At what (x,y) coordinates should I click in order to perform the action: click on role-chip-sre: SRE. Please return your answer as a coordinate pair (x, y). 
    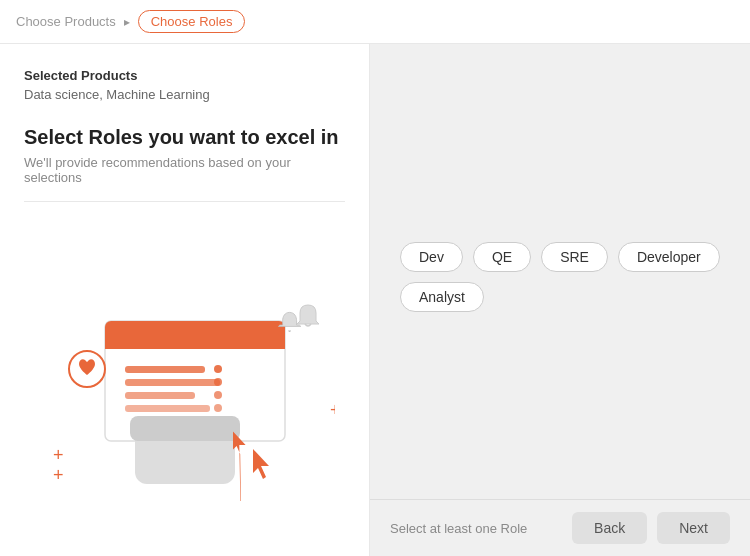
    Looking at the image, I should click on (574, 257).